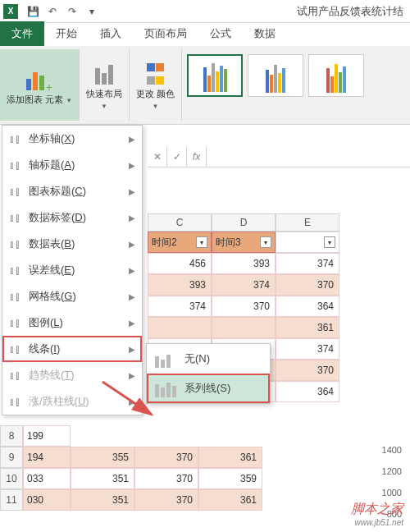 The height and width of the screenshot is (532, 410). I want to click on submenu-none: 无(N), so click(208, 359).